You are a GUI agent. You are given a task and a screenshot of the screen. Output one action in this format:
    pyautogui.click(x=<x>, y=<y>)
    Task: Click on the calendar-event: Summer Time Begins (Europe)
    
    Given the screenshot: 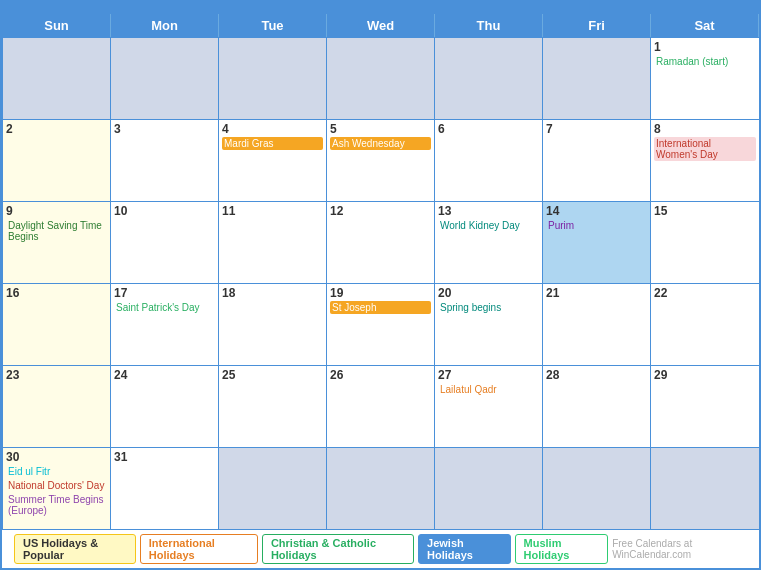 What is the action you would take?
    pyautogui.click(x=56, y=505)
    